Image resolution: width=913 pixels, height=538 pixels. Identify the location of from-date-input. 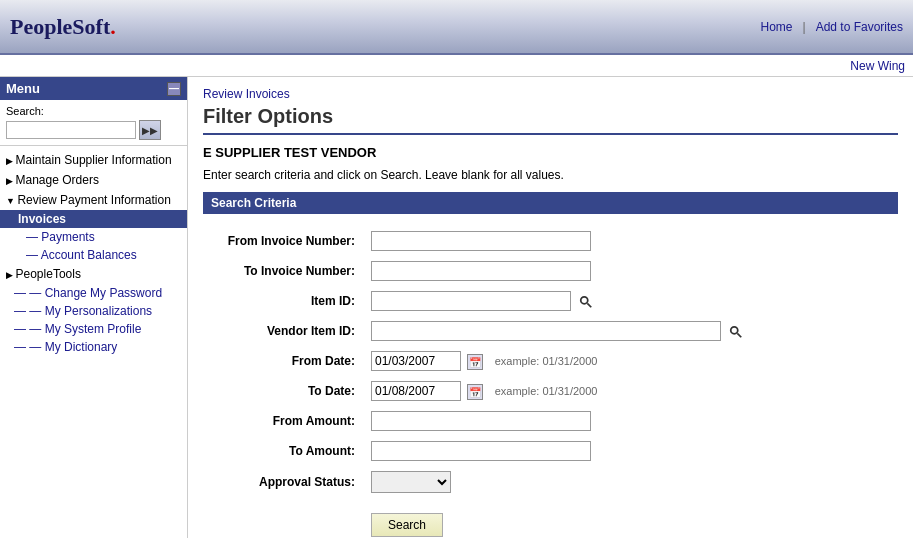
(416, 361).